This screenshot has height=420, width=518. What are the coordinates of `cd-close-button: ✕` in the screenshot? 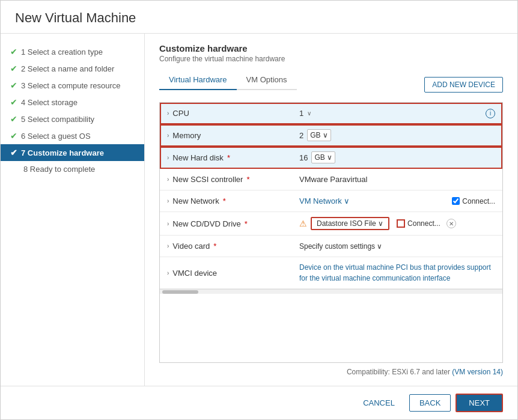 It's located at (451, 224).